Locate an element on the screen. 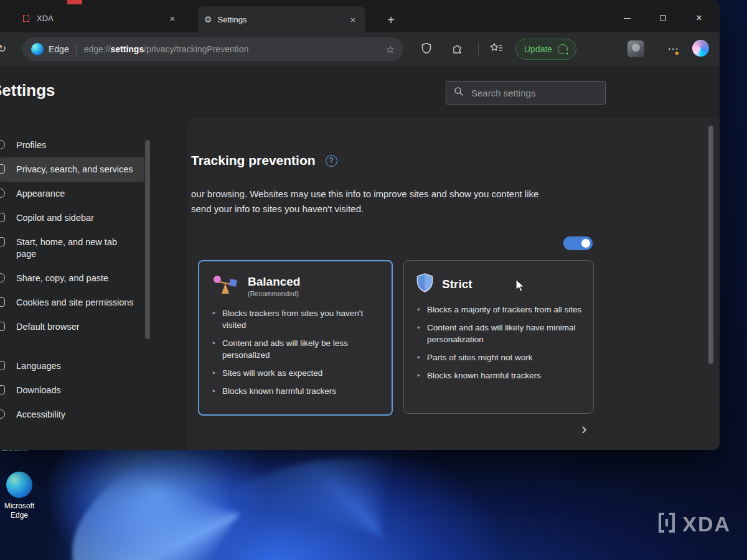 The width and height of the screenshot is (747, 560). edge-logo-icon is located at coordinates (19, 485).